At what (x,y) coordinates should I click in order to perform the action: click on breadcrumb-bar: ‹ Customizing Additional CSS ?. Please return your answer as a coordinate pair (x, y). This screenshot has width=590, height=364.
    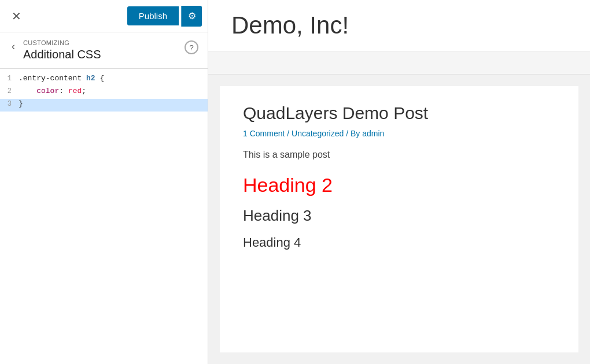
    Looking at the image, I should click on (104, 51).